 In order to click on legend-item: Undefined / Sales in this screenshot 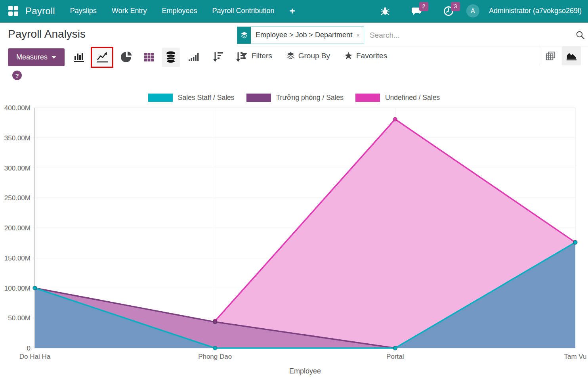, I will do `click(398, 98)`.